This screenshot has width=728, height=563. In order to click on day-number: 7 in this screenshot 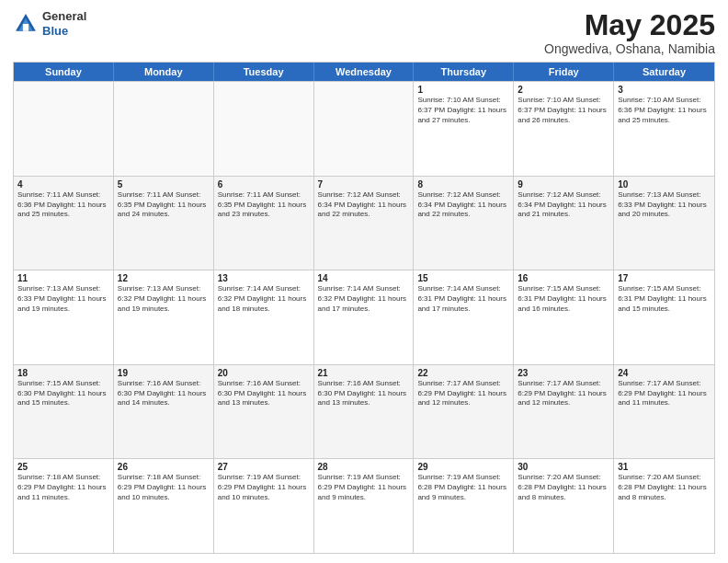, I will do `click(364, 184)`.